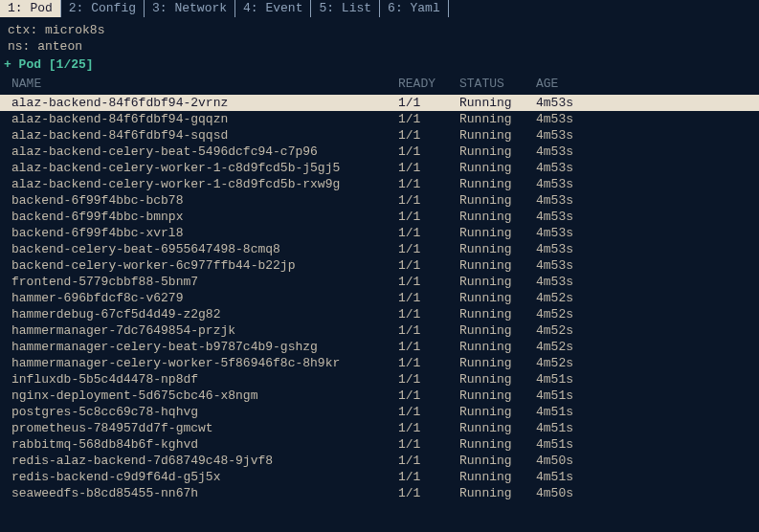 The height and width of the screenshot is (532, 759). I want to click on tab-list: 5: List, so click(345, 9).